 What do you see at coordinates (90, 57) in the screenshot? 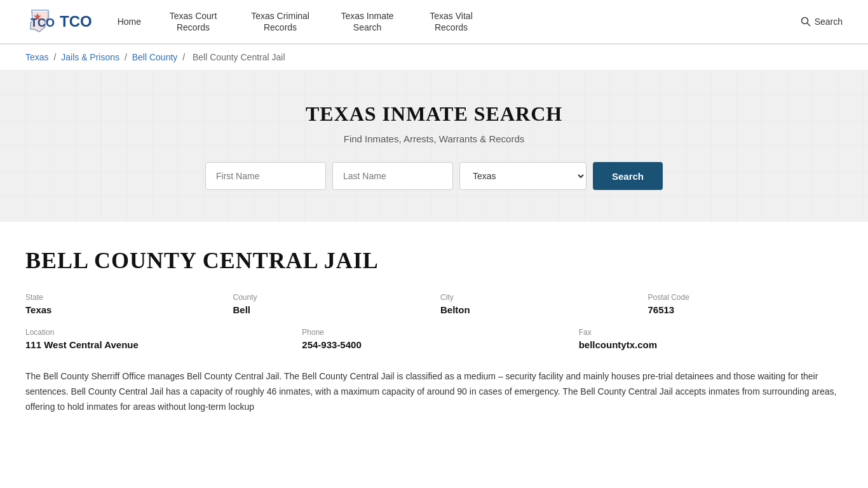
I see `breadcrumb-jails: Jails & Prisons` at bounding box center [90, 57].